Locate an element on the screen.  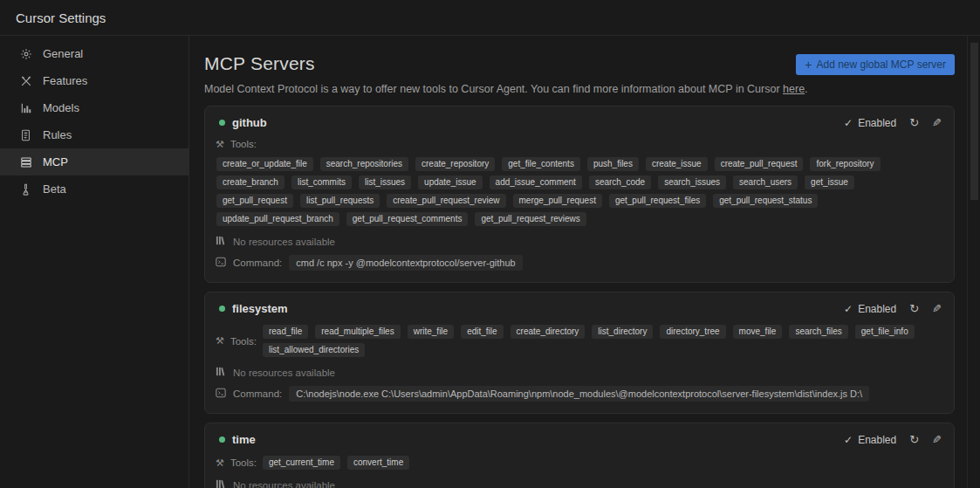
add-global-mcp-server-button: + Add new global MCP server is located at coordinates (875, 65).